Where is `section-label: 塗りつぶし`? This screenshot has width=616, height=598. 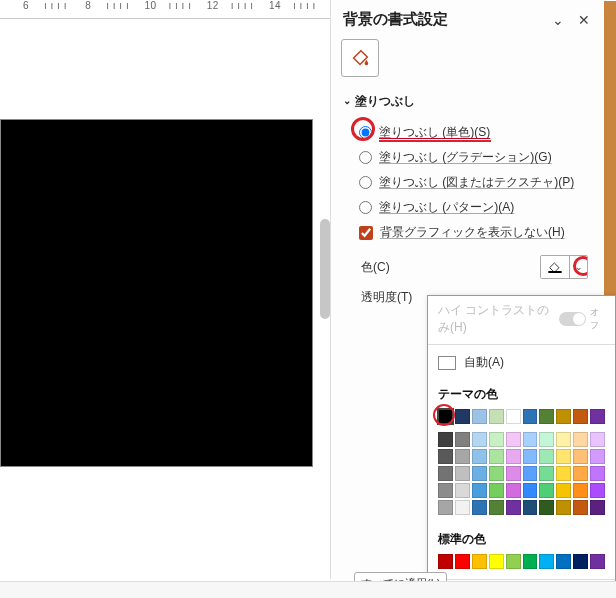
section-label: 塗りつぶし is located at coordinates (385, 102).